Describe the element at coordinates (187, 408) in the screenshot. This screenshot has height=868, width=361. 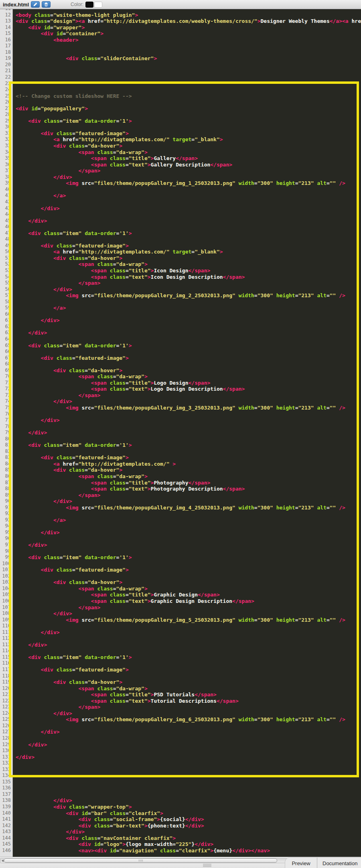
I see `code-line: <img src="files/theme/popupGallery_img_3…` at that location.